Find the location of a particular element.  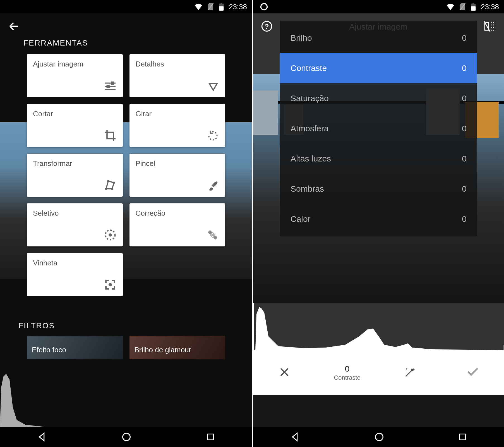

tool-label: Cortar is located at coordinates (75, 114).